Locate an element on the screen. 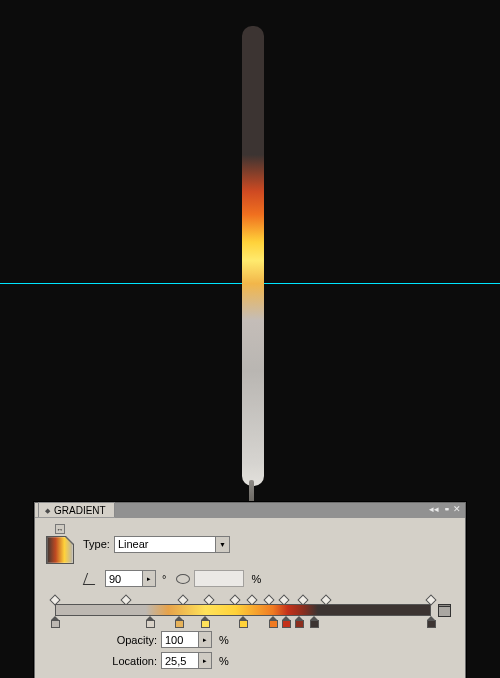  location-unit: % is located at coordinates (224, 661).